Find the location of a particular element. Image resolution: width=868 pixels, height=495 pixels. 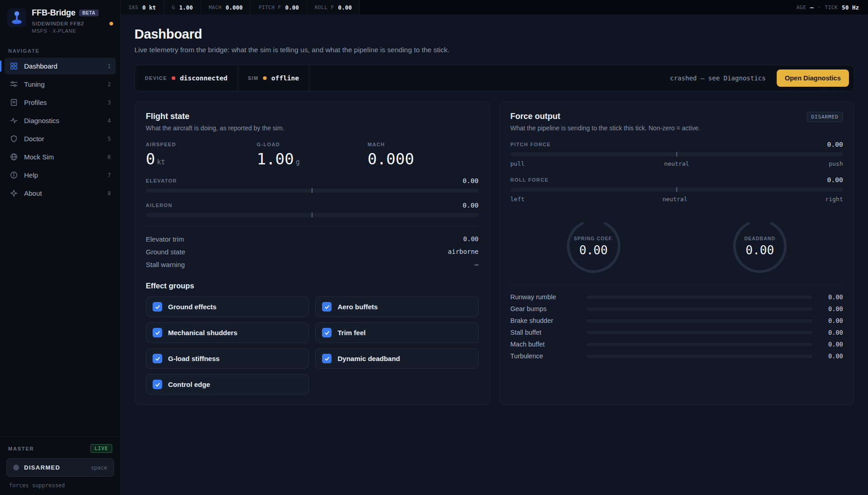

device-status: DEVICE disconnected is located at coordinates (186, 78).